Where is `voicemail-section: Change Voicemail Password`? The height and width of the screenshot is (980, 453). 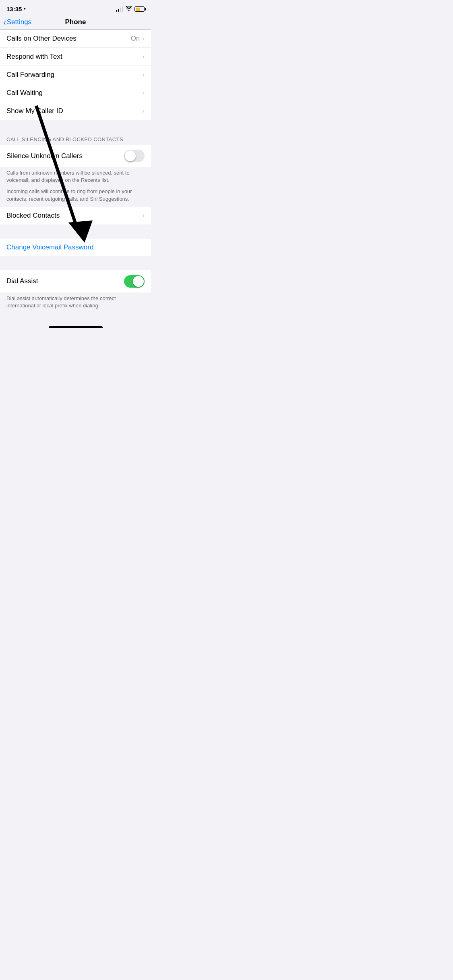 voicemail-section: Change Voicemail Password is located at coordinates (76, 247).